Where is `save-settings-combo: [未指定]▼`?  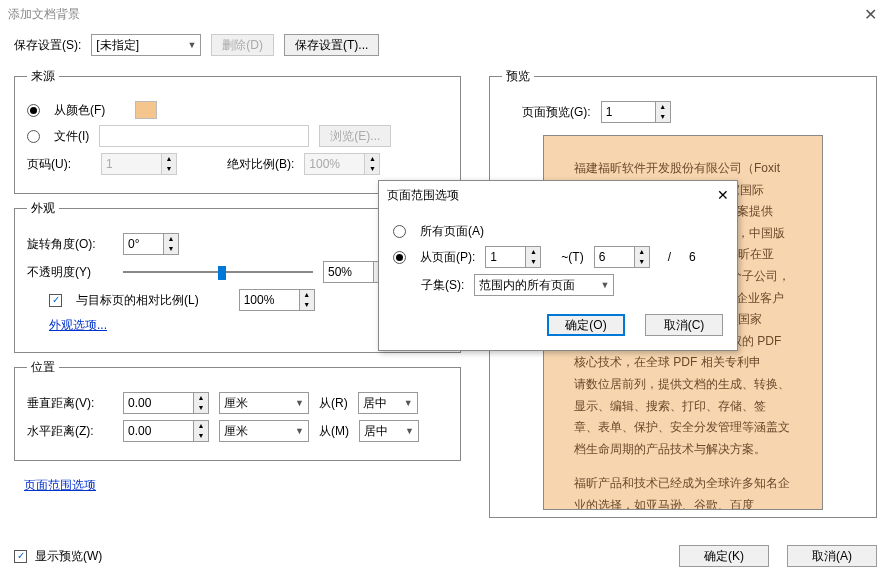
save-settings-combo: [未指定]▼ is located at coordinates (146, 45).